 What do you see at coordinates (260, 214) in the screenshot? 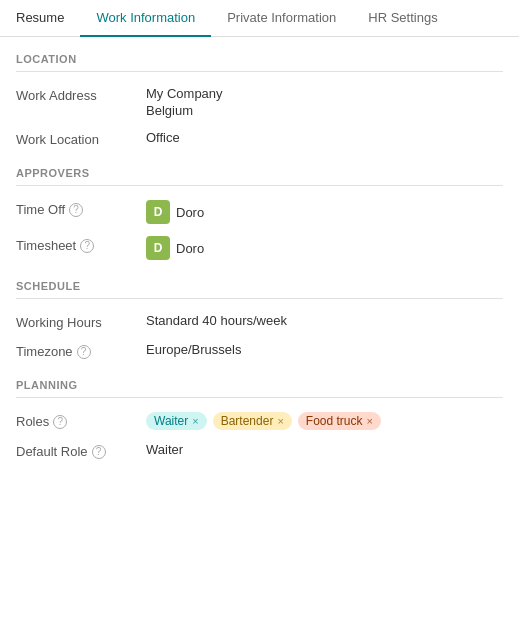
I see `approvers-section: APPROVERS Time Off ? D Doro Timesheet ? …` at bounding box center [260, 214].